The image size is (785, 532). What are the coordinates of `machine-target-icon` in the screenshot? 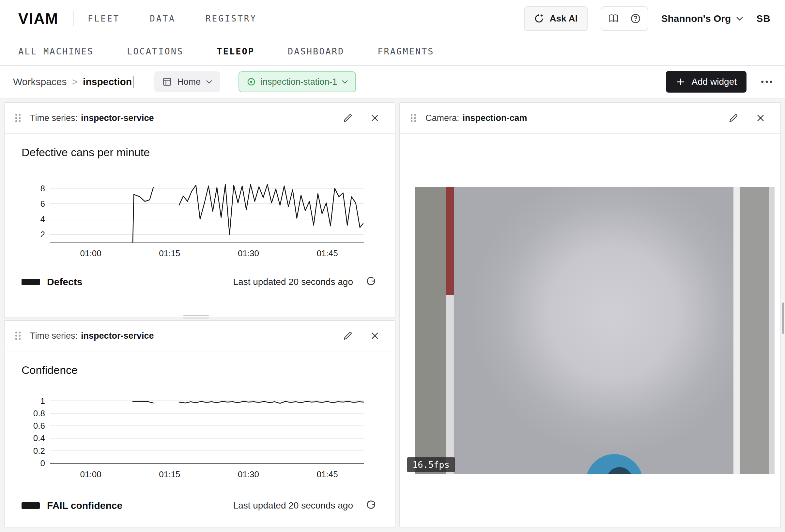 It's located at (251, 82).